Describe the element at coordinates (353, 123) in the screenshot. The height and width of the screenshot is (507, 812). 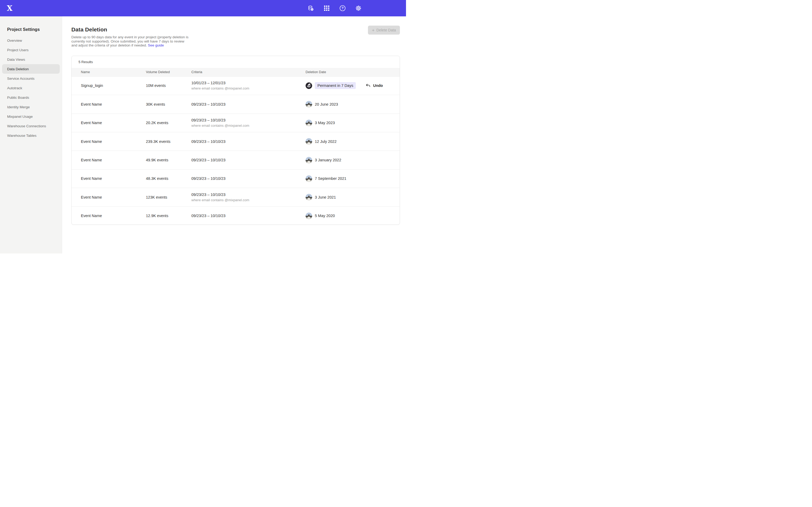
I see `deletion-date-cell: 3 May 2023` at that location.